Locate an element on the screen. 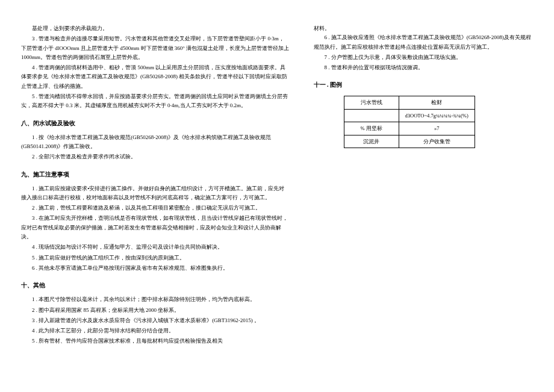 This screenshot has width=554, height=392. legend-cell is located at coordinates (371, 116).